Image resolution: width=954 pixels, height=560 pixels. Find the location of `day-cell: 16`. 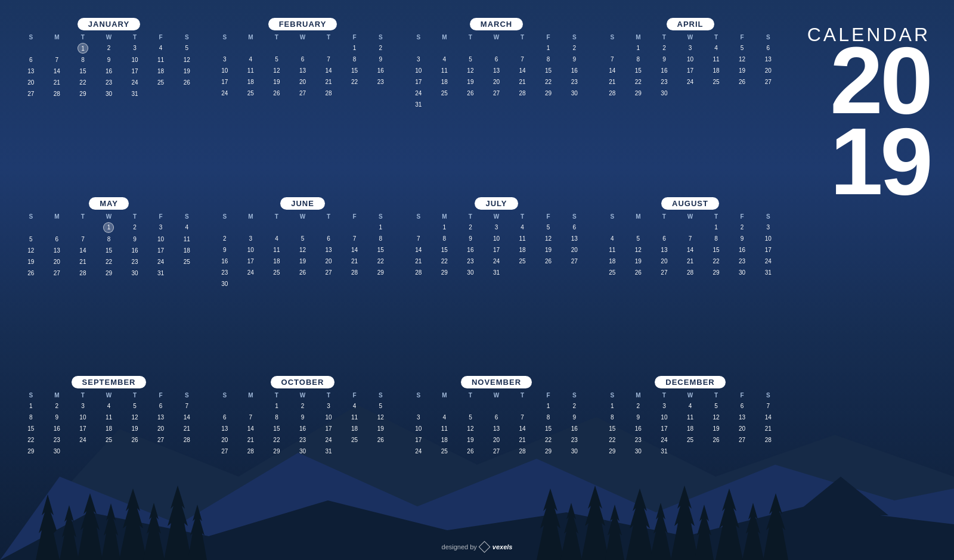

day-cell: 16 is located at coordinates (109, 71).